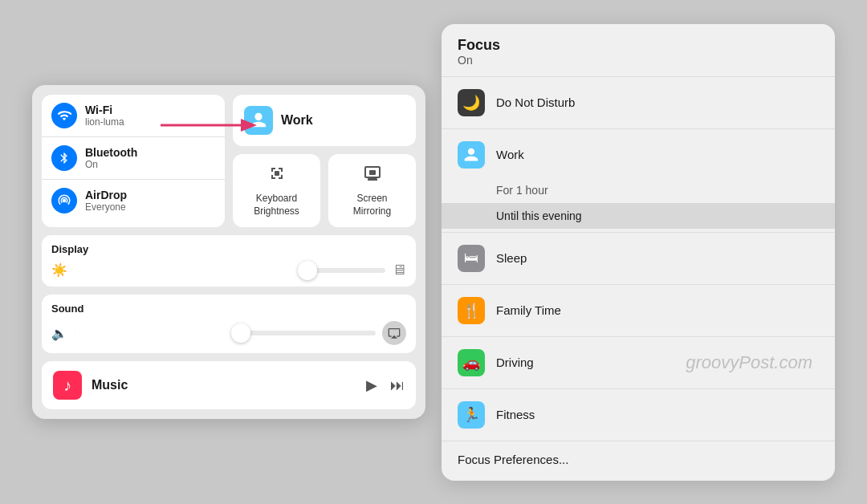 The width and height of the screenshot is (867, 504). Describe the element at coordinates (471, 415) in the screenshot. I see `fitness-icon: 🏃` at that location.